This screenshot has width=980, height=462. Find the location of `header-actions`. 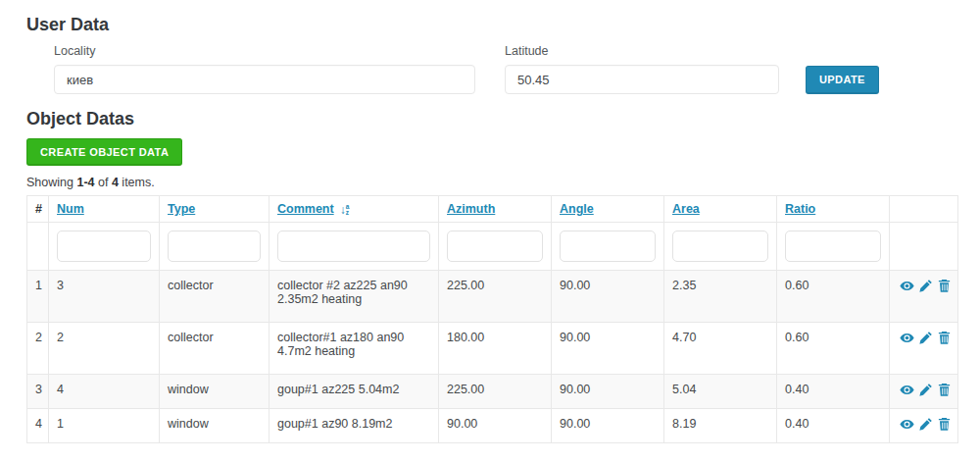

header-actions is located at coordinates (924, 210).